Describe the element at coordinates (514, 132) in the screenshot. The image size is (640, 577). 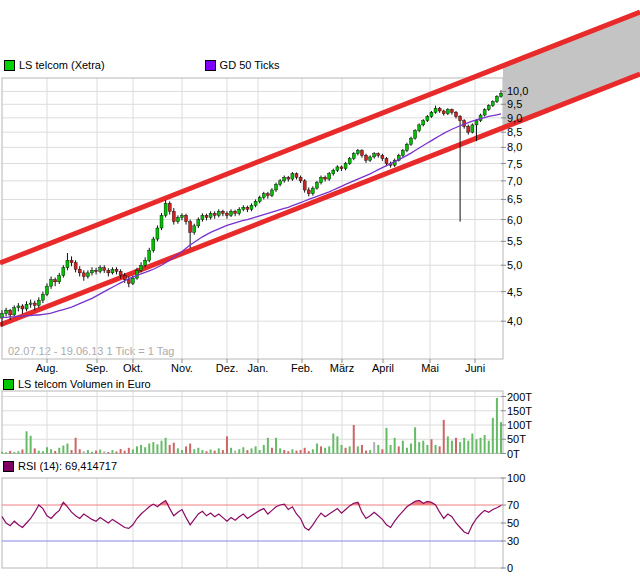
I see `price-tick-label: 8,5` at that location.